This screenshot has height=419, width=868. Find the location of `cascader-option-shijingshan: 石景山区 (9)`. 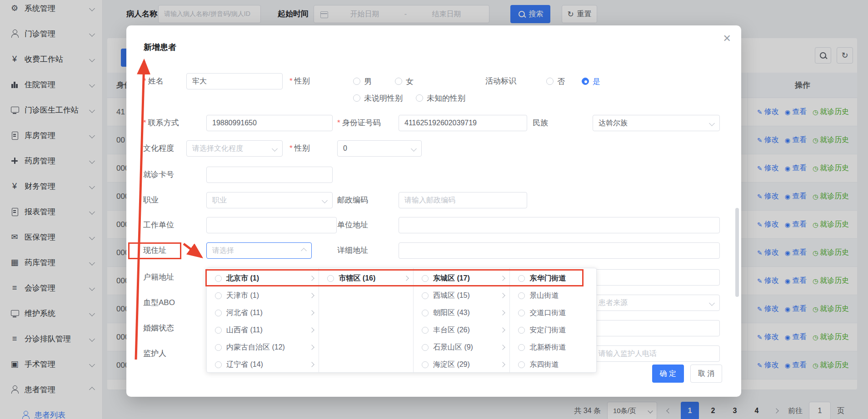

cascader-option-shijingshan: 石景山区 (9) is located at coordinates (462, 347).